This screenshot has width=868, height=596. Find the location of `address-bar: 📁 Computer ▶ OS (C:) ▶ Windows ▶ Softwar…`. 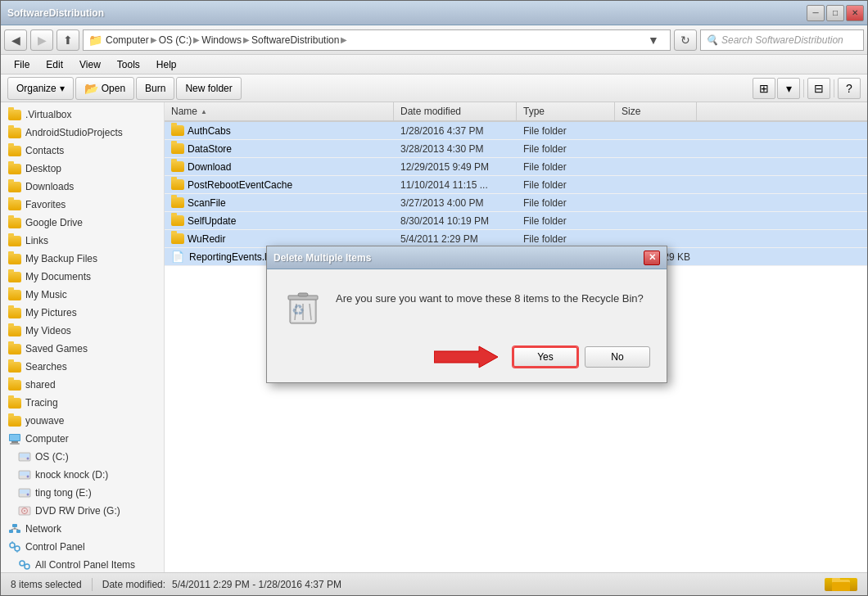

address-bar: 📁 Computer ▶ OS (C:) ▶ Windows ▶ Softwar… is located at coordinates (377, 40).